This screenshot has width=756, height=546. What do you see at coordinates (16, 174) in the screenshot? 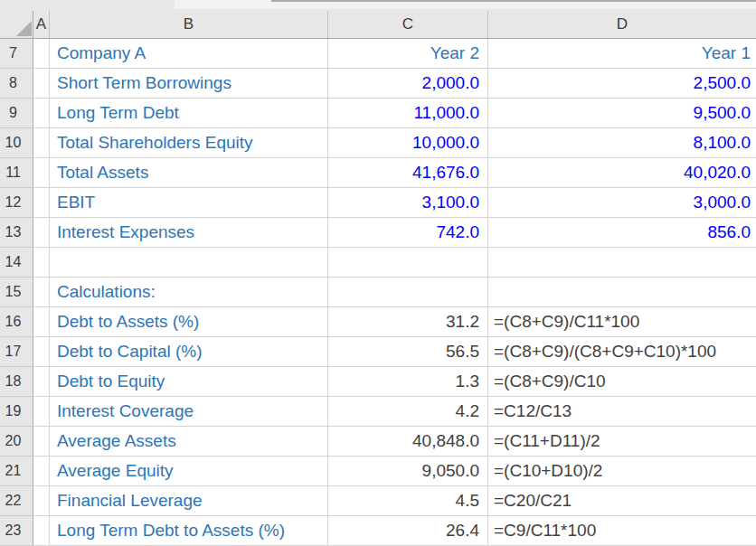
I see `row-header-11: 11` at bounding box center [16, 174].